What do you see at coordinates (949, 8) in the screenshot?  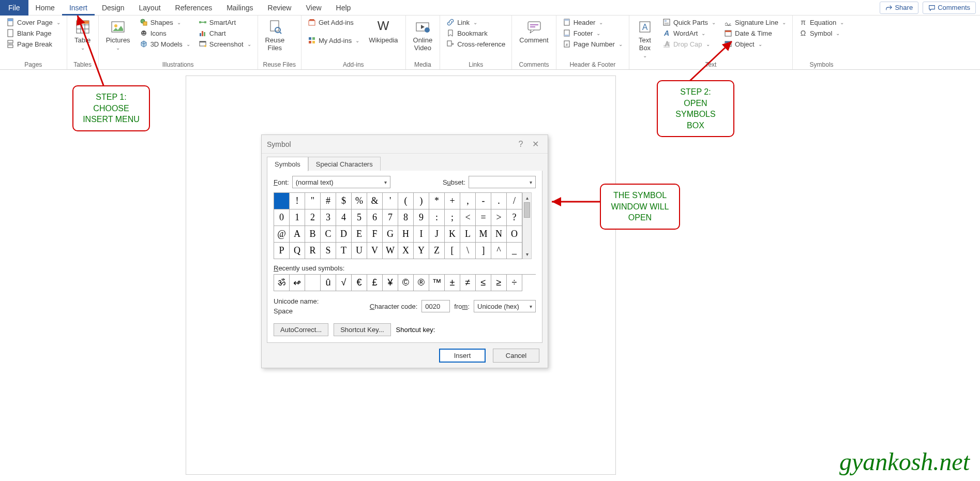 I see `comments-button: Comments` at bounding box center [949, 8].